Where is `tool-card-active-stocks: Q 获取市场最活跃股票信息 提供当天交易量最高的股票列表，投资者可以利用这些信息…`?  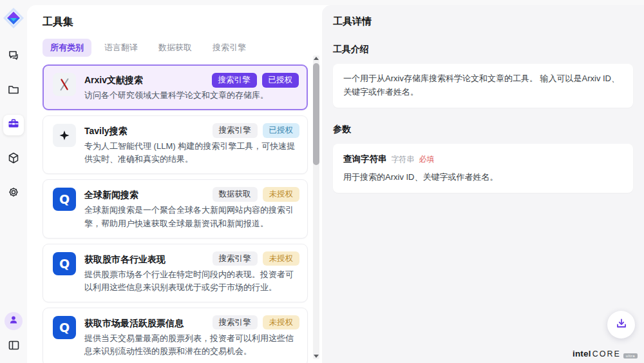 tool-card-active-stocks: Q 获取市场最活跃股票信息 提供当天交易量最高的股票列表，投资者可以利用这些信息… is located at coordinates (175, 335).